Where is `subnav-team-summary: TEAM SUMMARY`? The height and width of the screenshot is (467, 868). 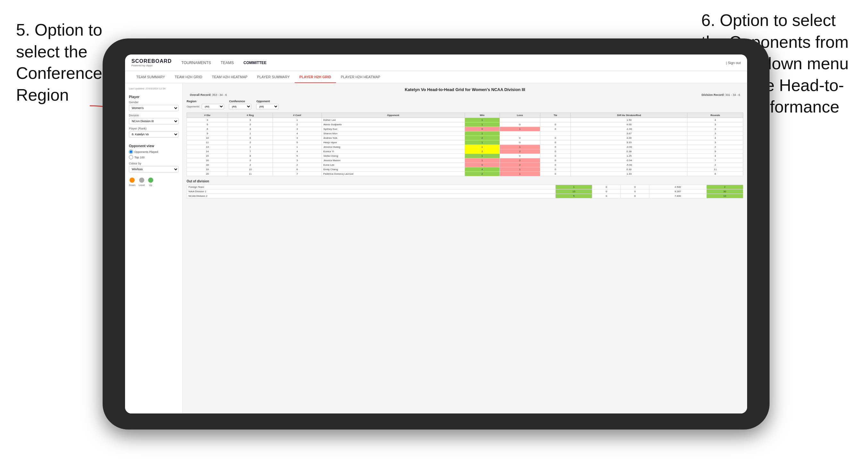
subnav-team-summary: TEAM SUMMARY is located at coordinates (151, 77).